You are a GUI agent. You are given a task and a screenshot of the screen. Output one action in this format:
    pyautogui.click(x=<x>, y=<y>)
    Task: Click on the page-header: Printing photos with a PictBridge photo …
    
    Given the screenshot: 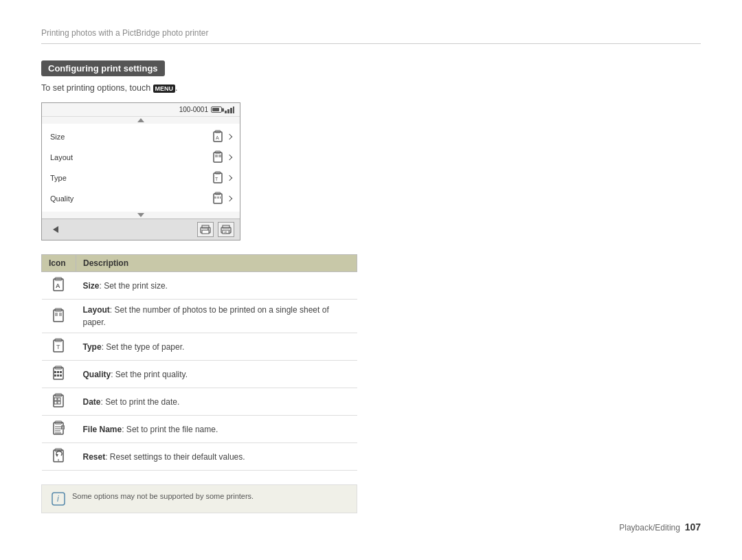 What is the action you would take?
    pyautogui.click(x=371, y=36)
    